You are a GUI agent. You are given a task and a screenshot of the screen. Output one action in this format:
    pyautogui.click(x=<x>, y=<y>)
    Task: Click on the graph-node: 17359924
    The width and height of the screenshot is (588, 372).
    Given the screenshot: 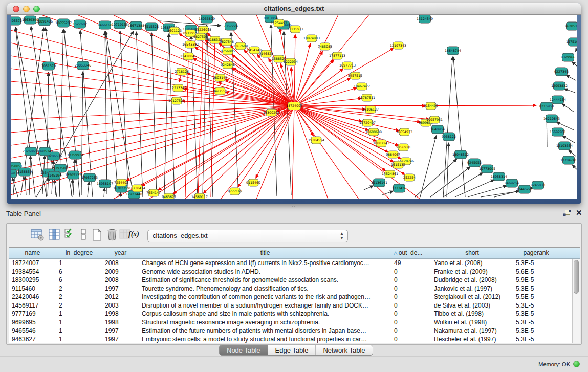 What is the action you would take?
    pyautogui.click(x=75, y=155)
    